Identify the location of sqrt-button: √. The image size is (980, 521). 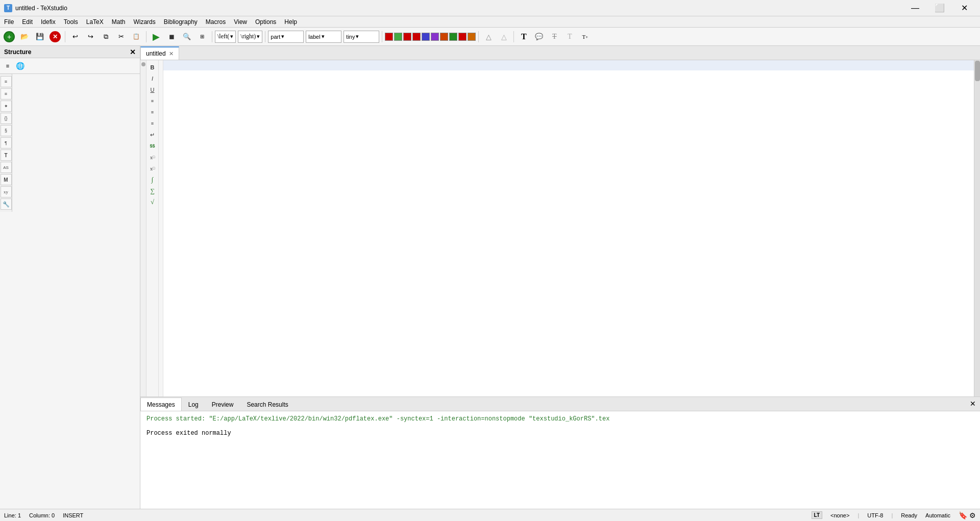
(153, 202).